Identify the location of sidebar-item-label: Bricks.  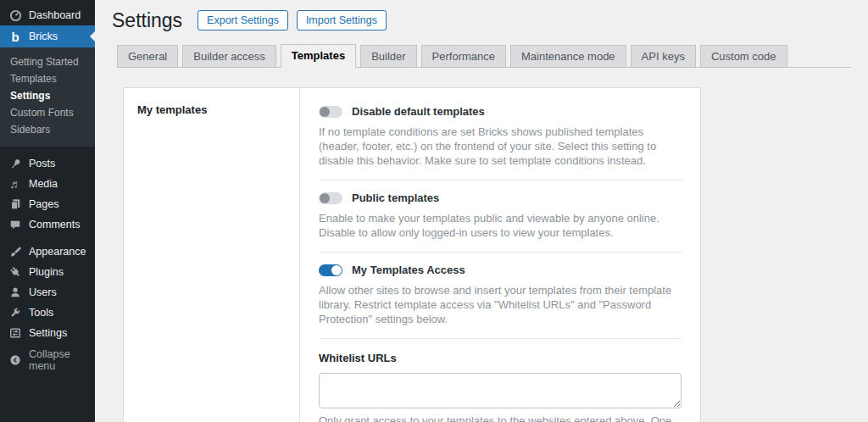
(43, 36).